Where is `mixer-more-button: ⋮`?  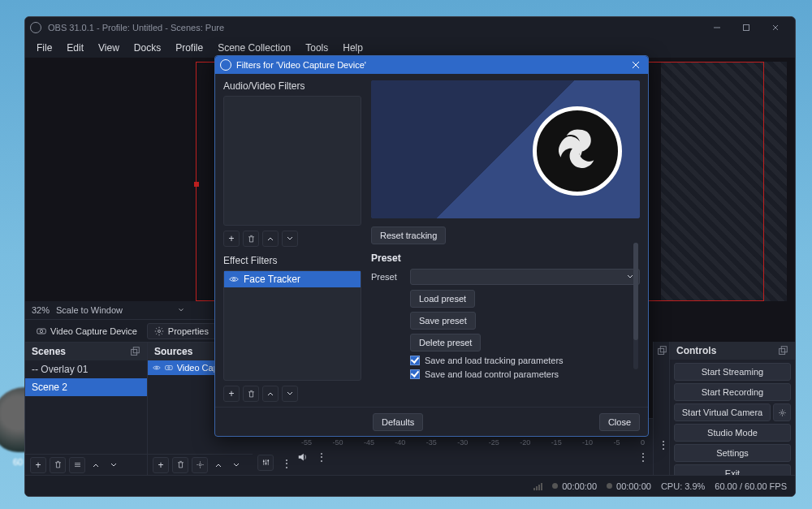 mixer-more-button: ⋮ is located at coordinates (287, 464).